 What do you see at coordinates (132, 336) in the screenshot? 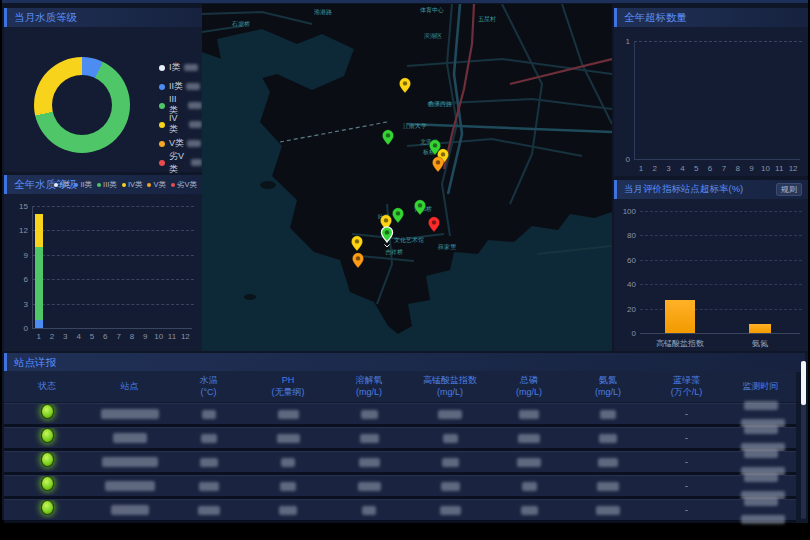
I see `x-tick: 8` at bounding box center [132, 336].